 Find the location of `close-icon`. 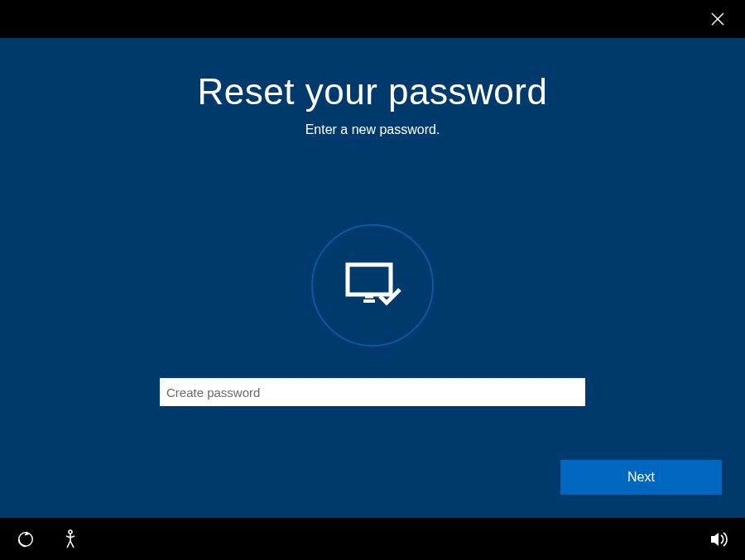

close-icon is located at coordinates (718, 19).